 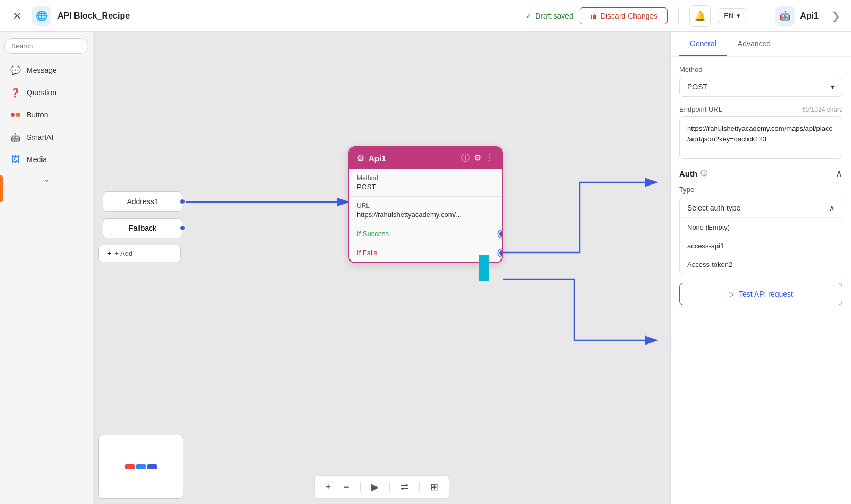 What do you see at coordinates (426, 206) in the screenshot?
I see `url-label: URL` at bounding box center [426, 206].